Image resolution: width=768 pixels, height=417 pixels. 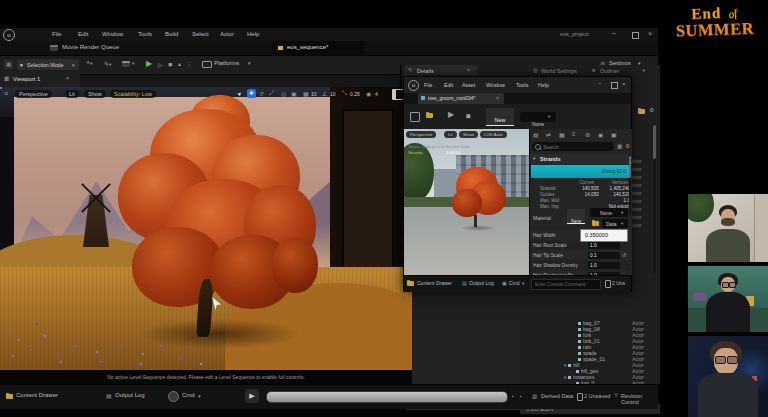 What do you see at coordinates (604, 246) in the screenshot?
I see `hair-root-scale-input: 1.0` at bounding box center [604, 246].